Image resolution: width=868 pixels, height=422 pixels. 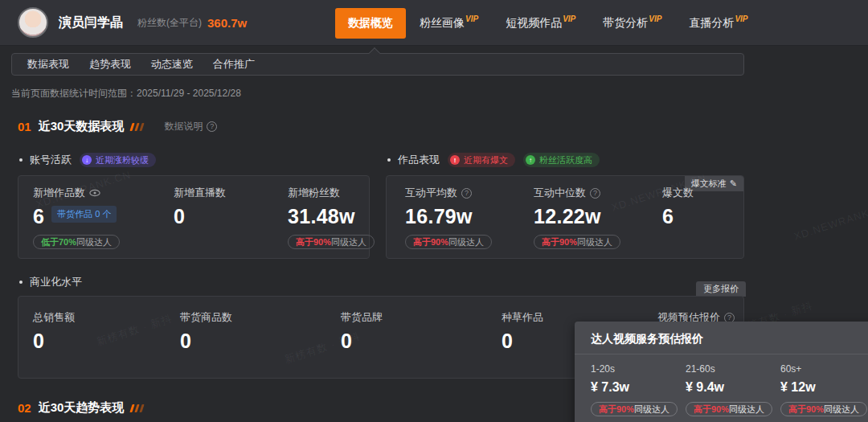 I want to click on stat-label: 总销售额, so click(x=54, y=318).